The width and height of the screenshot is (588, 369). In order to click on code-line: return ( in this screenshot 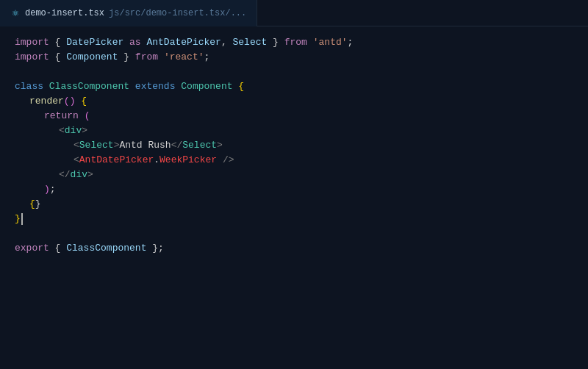, I will do `click(301, 116)`.